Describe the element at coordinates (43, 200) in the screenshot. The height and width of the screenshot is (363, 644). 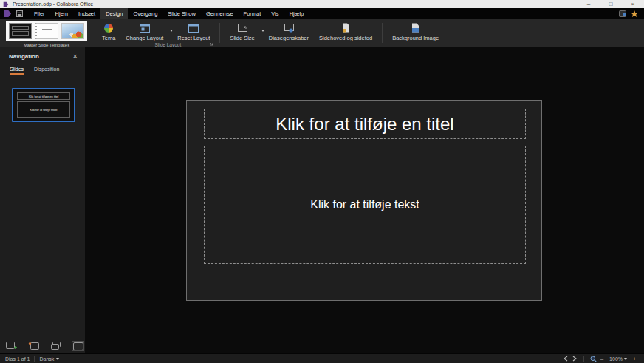
I see `navigation-panel: Navigation ✕ Slides Disposition Klik for…` at that location.